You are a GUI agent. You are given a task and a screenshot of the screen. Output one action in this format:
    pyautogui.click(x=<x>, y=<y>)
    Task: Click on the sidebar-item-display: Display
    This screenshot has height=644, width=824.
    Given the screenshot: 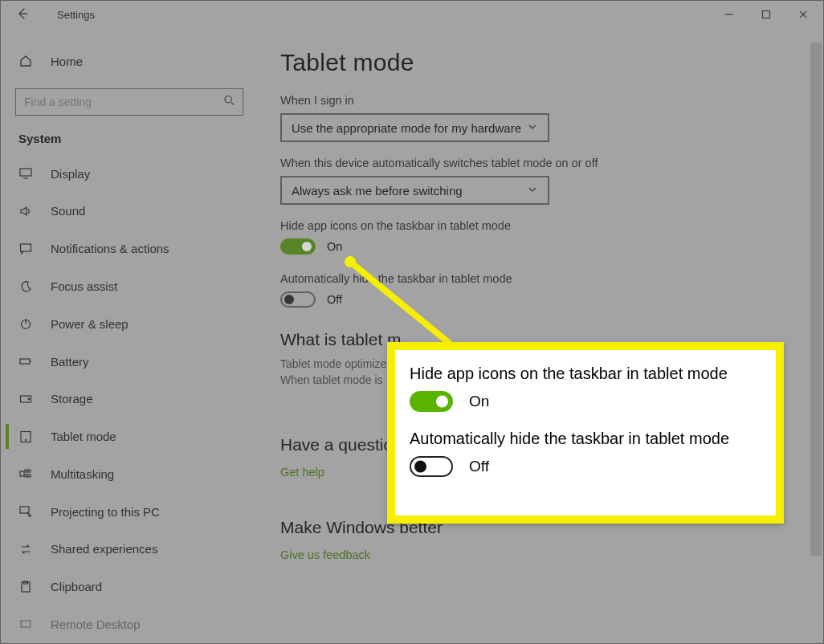 What is the action you would take?
    pyautogui.click(x=129, y=173)
    